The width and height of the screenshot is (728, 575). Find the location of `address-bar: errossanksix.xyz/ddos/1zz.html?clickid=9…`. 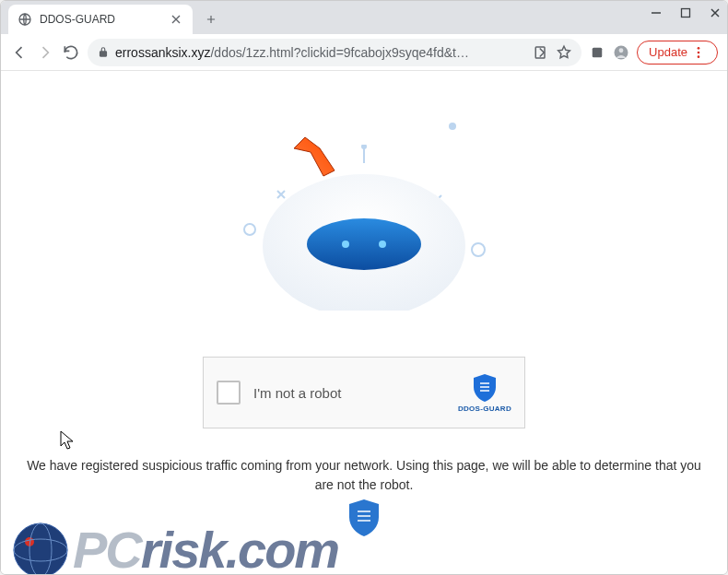

address-bar: errossanksix.xyz/ddos/1zz.html?clickid=9… is located at coordinates (335, 53).